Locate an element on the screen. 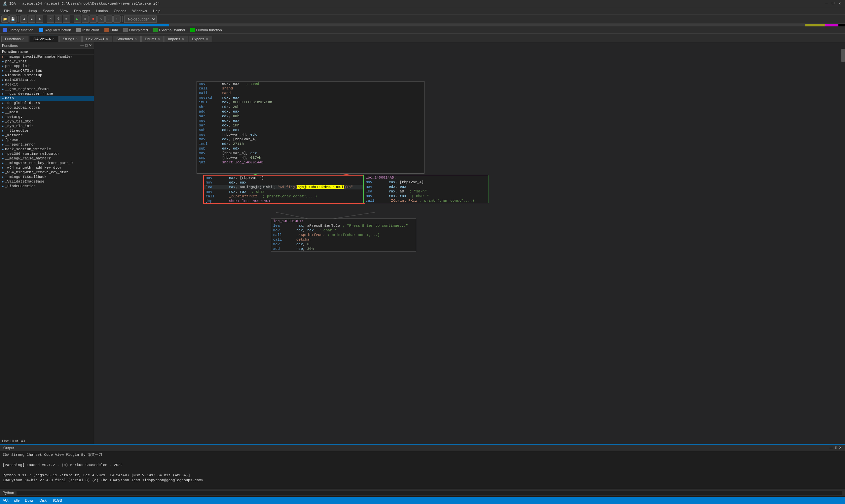  toolbar-step-into: ↓ is located at coordinates (109, 19).